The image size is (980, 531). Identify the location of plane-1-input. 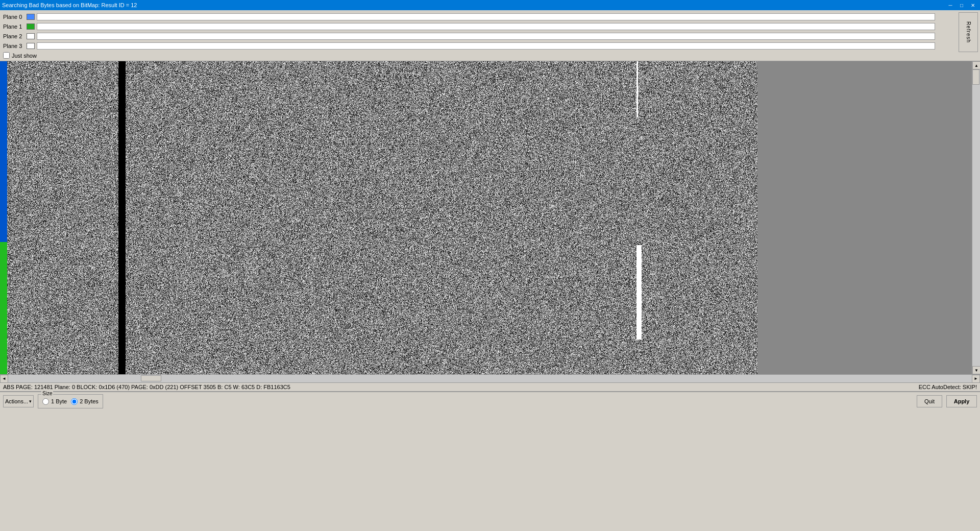
(486, 27).